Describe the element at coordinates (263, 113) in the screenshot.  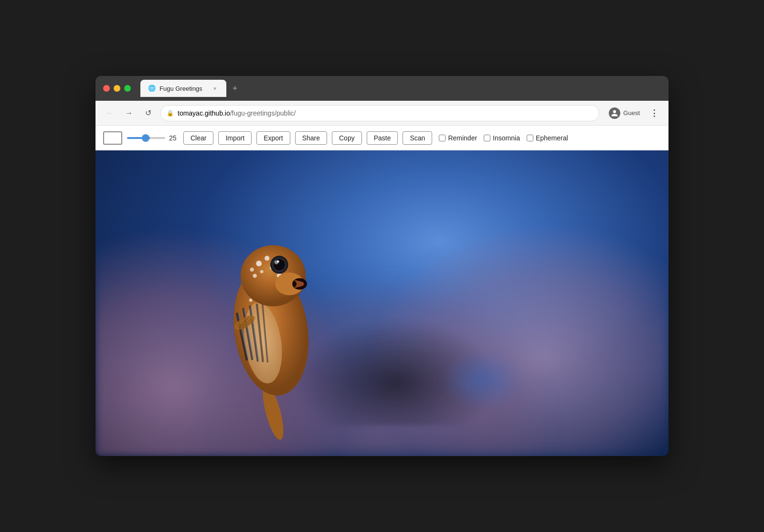
I see `url-path: /fugu-greetings/public/` at that location.